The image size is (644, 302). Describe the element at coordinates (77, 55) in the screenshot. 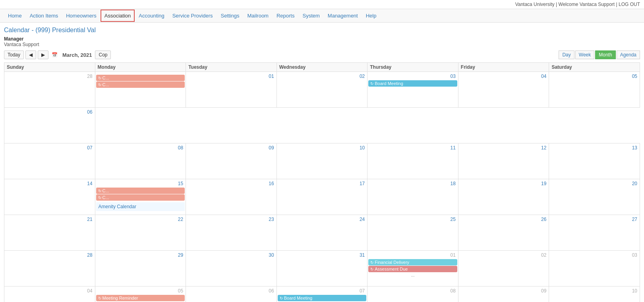

I see `month-label: March, 2021` at that location.